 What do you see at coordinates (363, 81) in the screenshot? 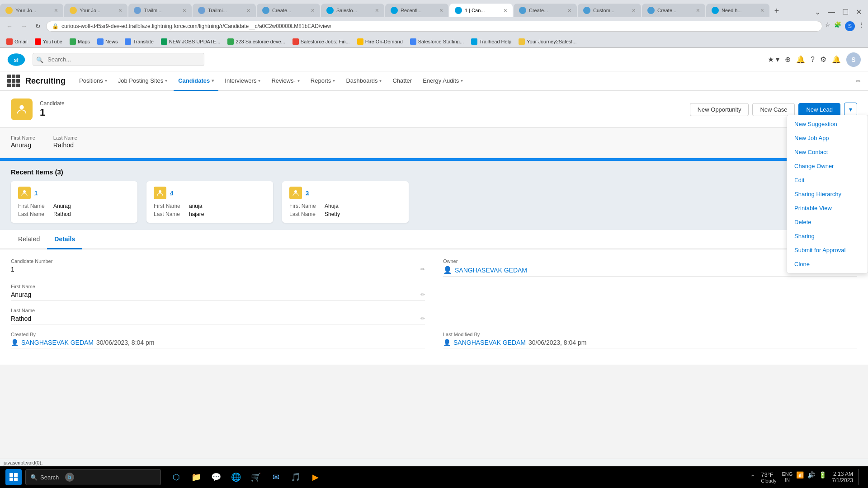
I see `nav-item-dashboards: Dashboards ▾` at bounding box center [363, 81].